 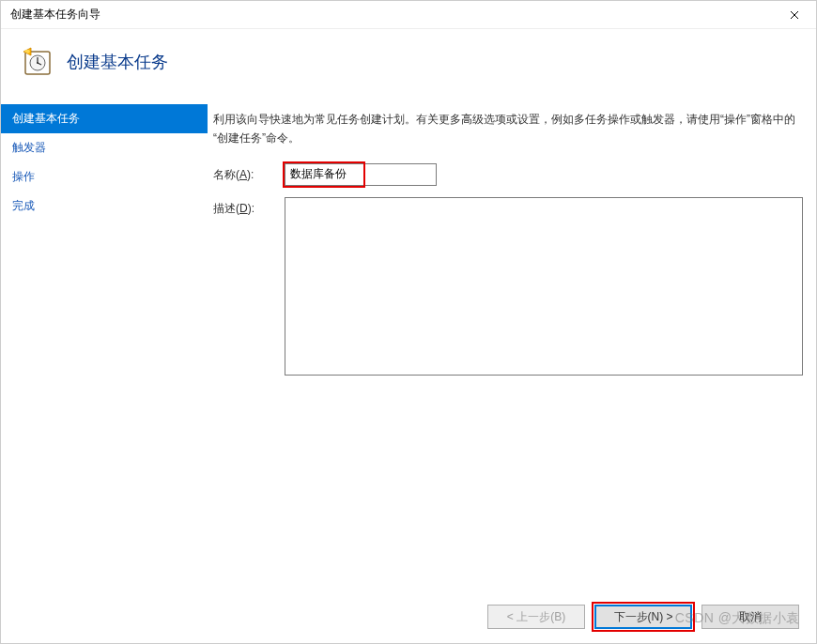 I want to click on titlebar: 创建基本任务向导, so click(x=408, y=15).